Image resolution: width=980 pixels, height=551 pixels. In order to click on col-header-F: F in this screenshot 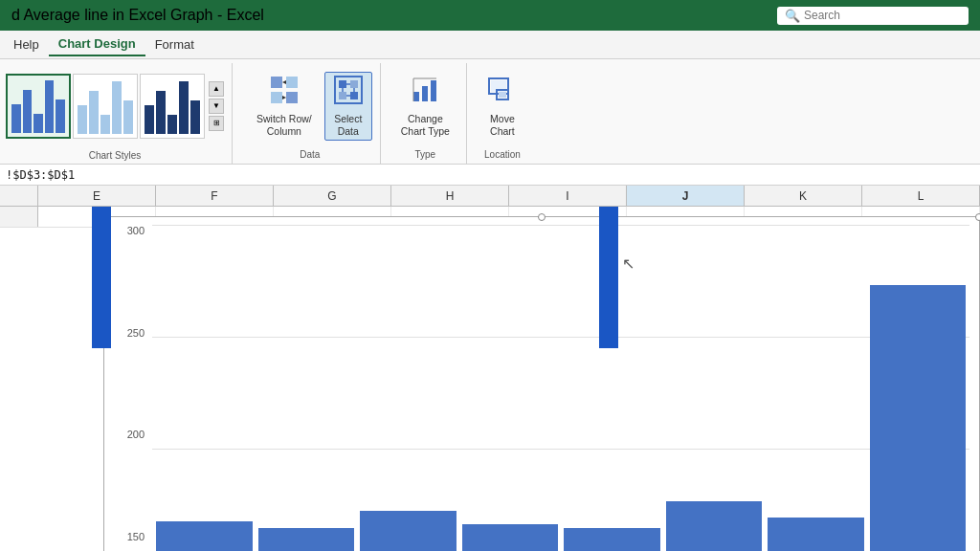, I will do `click(214, 195)`.